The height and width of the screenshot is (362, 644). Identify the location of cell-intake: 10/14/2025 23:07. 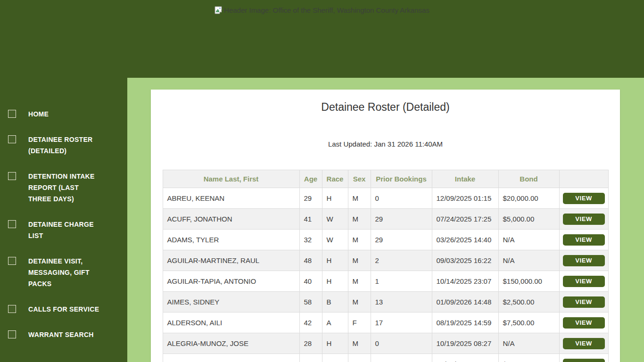
(465, 281).